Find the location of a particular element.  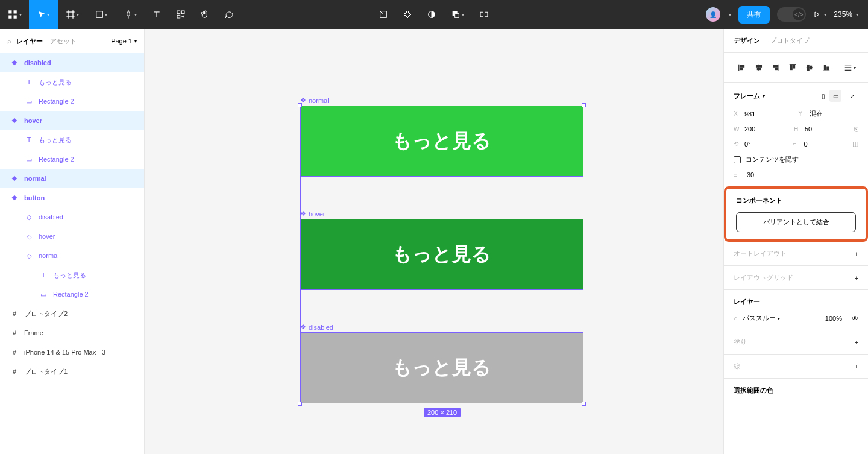

layer-frame: #iPhone 14 & 15 Pro Max - 3 is located at coordinates (72, 352).